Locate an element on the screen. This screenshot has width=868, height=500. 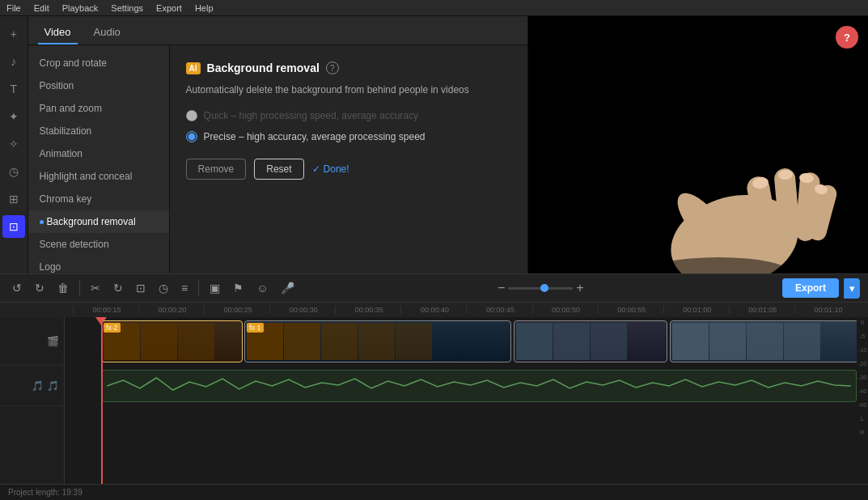
zoom-out-button: − is located at coordinates (502, 288).